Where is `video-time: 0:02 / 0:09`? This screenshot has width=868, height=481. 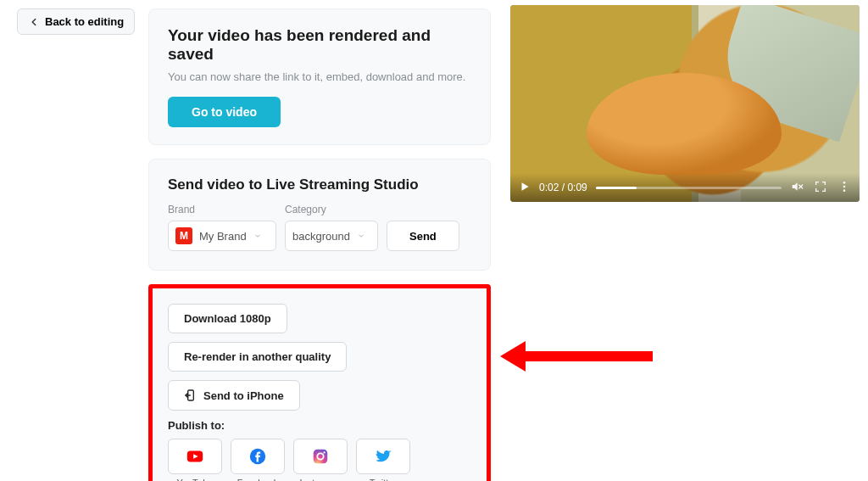 video-time: 0:02 / 0:09 is located at coordinates (563, 187).